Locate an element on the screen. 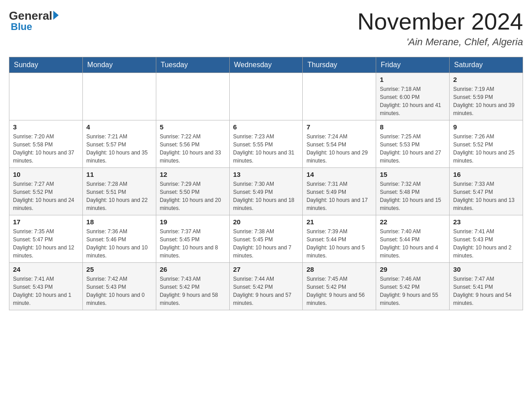  day-info: Sunrise: 7:35 AMSunset: 5:47 PMDaylight:… is located at coordinates (46, 244).